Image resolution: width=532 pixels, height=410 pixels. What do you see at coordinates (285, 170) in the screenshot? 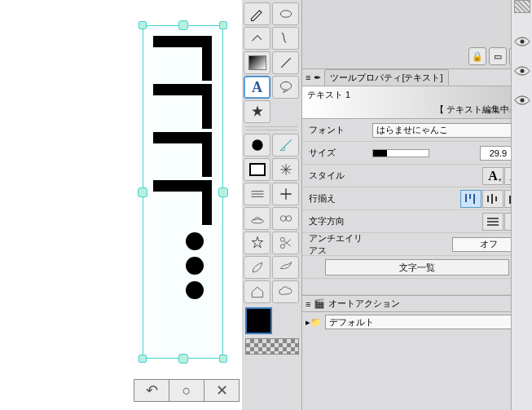
I see `sparkle-subtool` at bounding box center [285, 170].